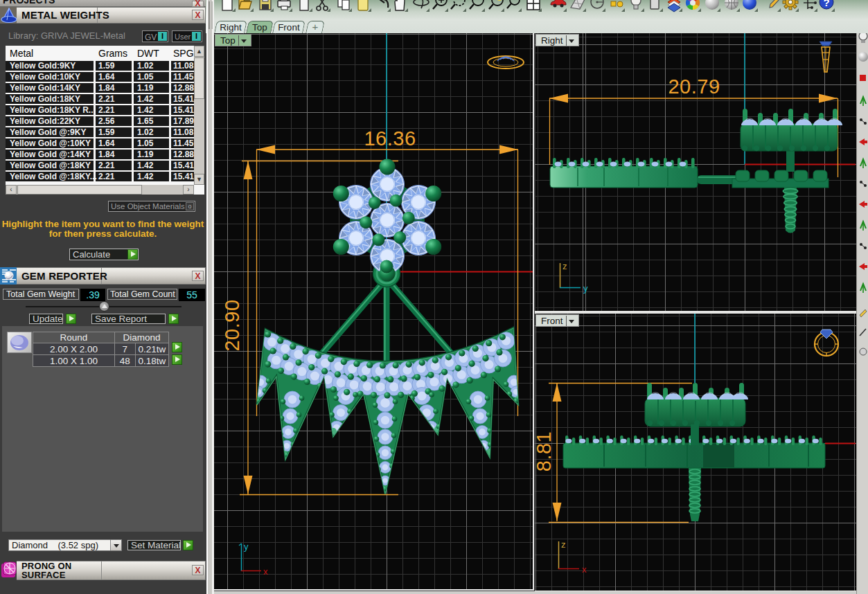 This screenshot has height=594, width=868. Describe the element at coordinates (694, 87) in the screenshot. I see `svg-text: 20.79` at that location.